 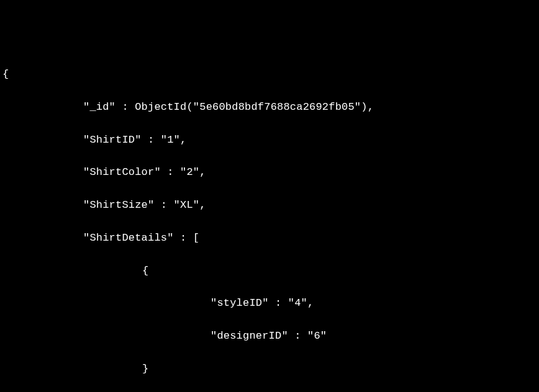 I want to click on code-line: "ShirtSize" : "XL",, so click(x=270, y=205).